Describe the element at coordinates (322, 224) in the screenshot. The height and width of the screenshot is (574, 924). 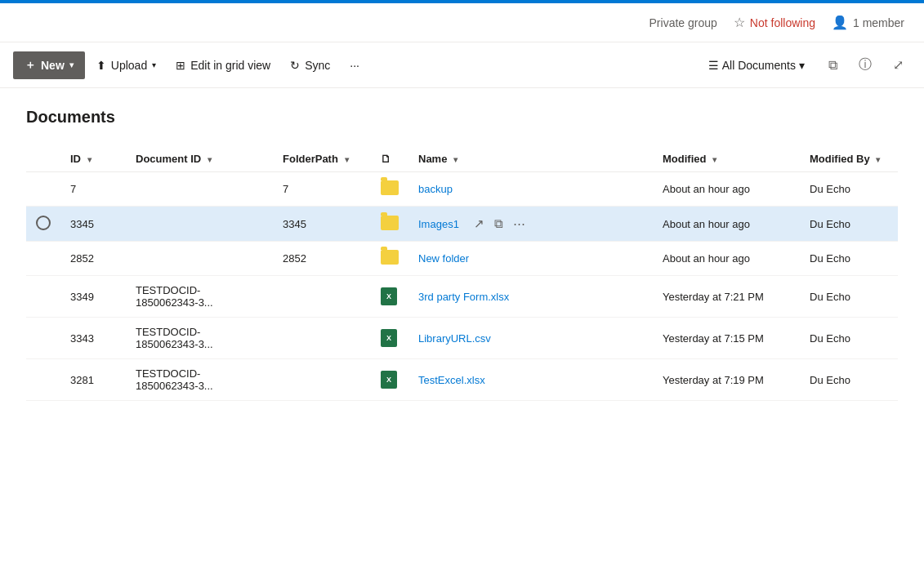
I see `row-folderpath: 3345` at that location.